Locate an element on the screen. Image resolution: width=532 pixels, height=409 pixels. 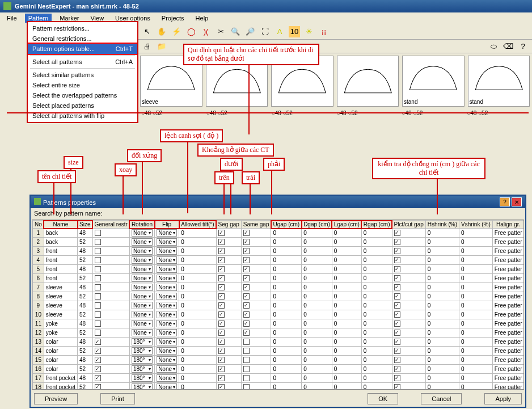
menu-help: Help is located at coordinates (202, 18).